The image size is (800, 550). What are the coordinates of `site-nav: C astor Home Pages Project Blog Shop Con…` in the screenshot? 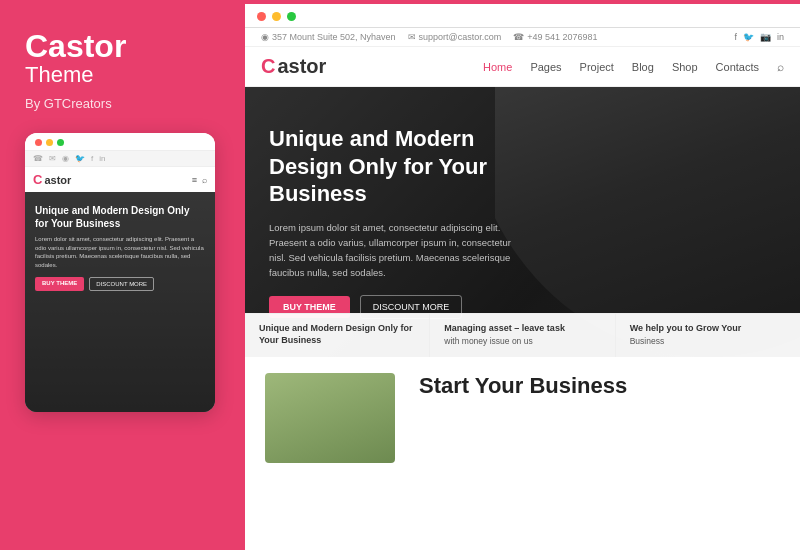 It's located at (522, 67).